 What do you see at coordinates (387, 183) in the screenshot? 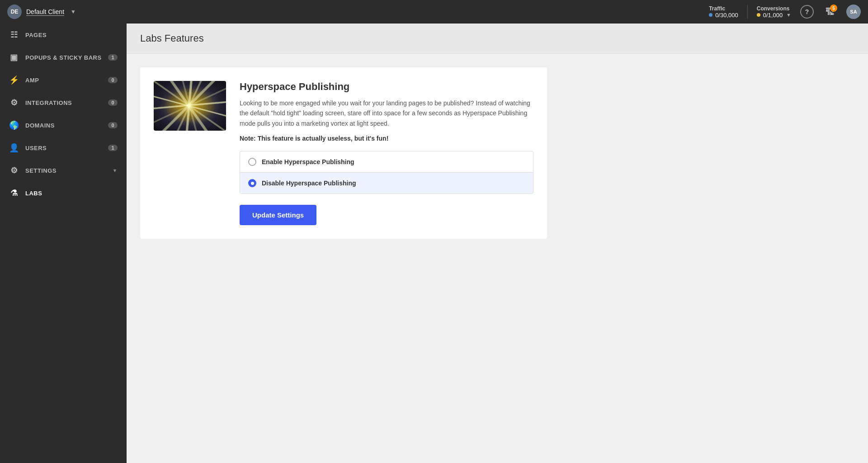
I see `radio-option-disable: Disable Hyperspace Publishing` at bounding box center [387, 183].